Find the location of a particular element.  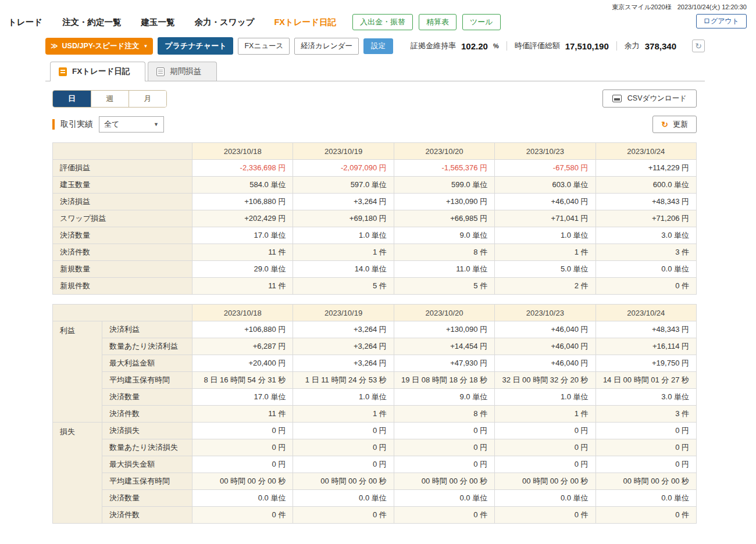

table-cell: 2 件 is located at coordinates (545, 286).